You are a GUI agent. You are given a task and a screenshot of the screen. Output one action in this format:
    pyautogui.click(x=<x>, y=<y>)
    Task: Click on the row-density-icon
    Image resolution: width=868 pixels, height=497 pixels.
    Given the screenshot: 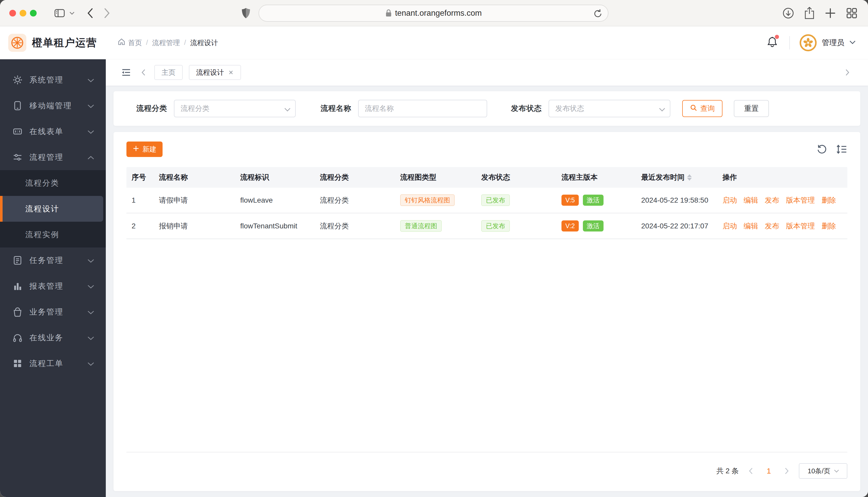 What is the action you would take?
    pyautogui.click(x=842, y=149)
    